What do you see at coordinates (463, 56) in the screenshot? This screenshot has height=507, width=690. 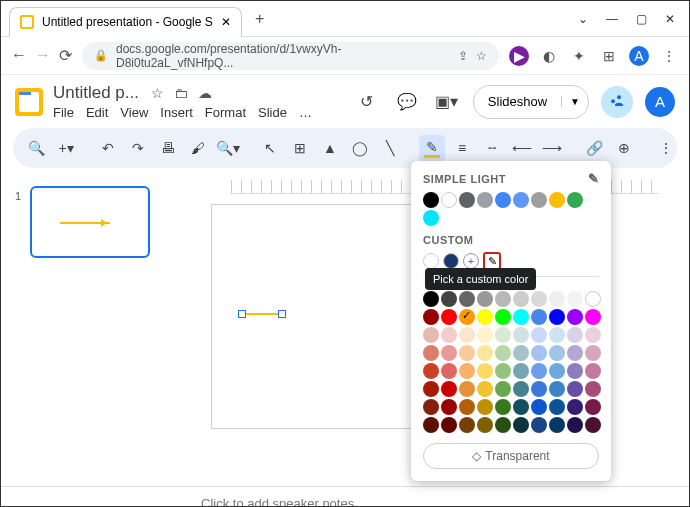 I see `share-url-icon: ⇪` at bounding box center [463, 56].